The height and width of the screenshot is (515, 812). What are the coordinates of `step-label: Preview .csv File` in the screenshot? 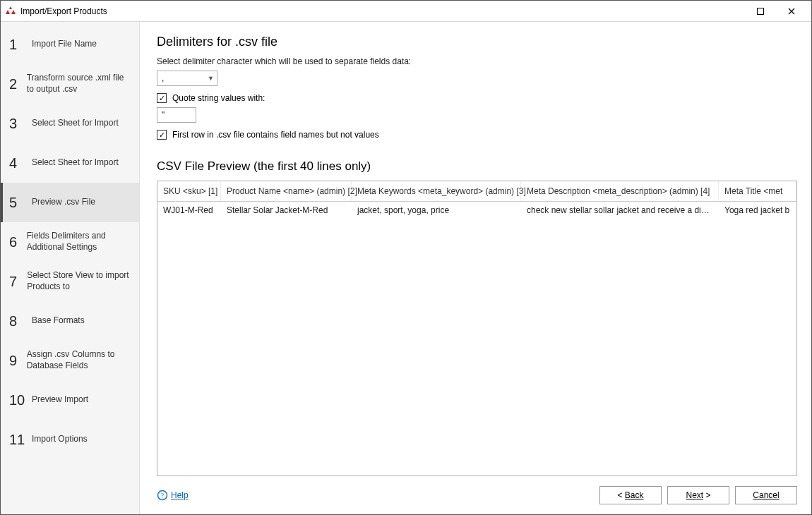 It's located at (64, 202).